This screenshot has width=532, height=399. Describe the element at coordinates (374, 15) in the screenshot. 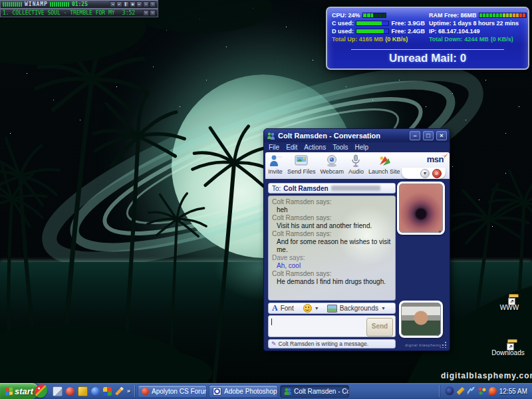

I see `cpu-usage-bar` at that location.